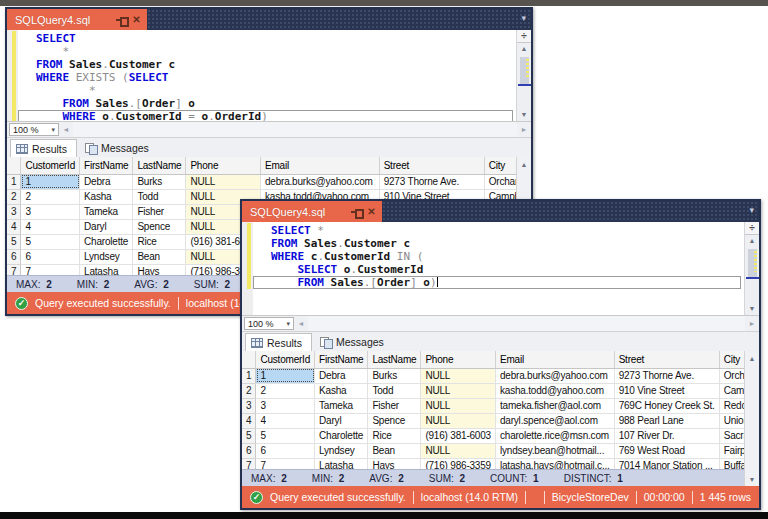 The image size is (768, 519). What do you see at coordinates (266, 104) in the screenshot?
I see `code-line: FROM Sales.[Order] o` at bounding box center [266, 104].